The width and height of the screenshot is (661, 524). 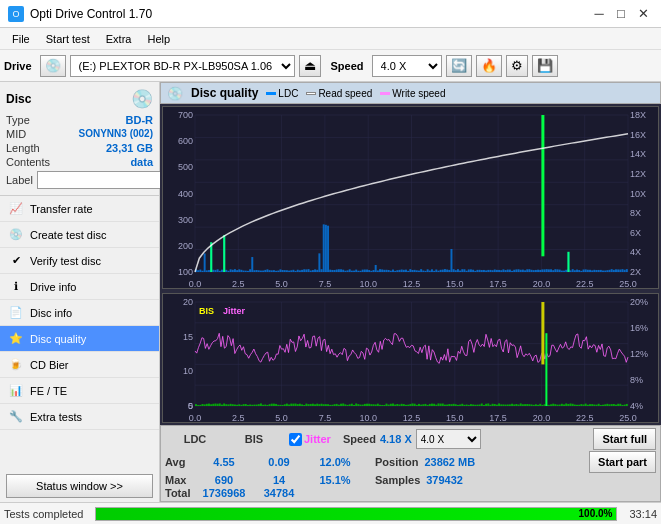 What do you see at coordinates (356, 514) in the screenshot?
I see `progress-bar-container: 100.0%` at bounding box center [356, 514].